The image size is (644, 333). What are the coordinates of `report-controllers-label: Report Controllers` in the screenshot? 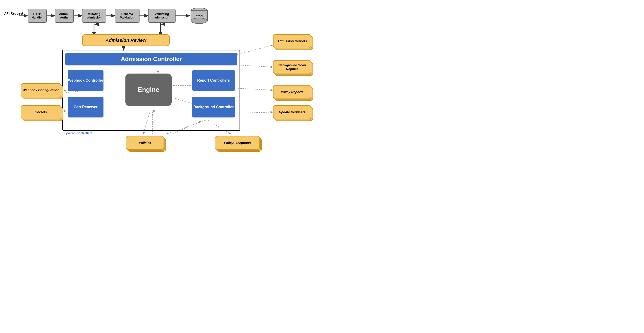 It's located at (214, 81).